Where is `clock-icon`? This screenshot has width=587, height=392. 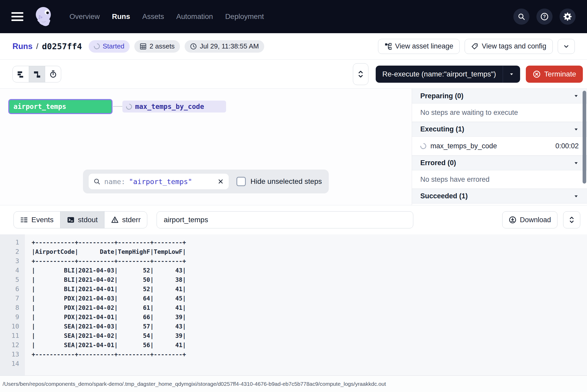 clock-icon is located at coordinates (193, 46).